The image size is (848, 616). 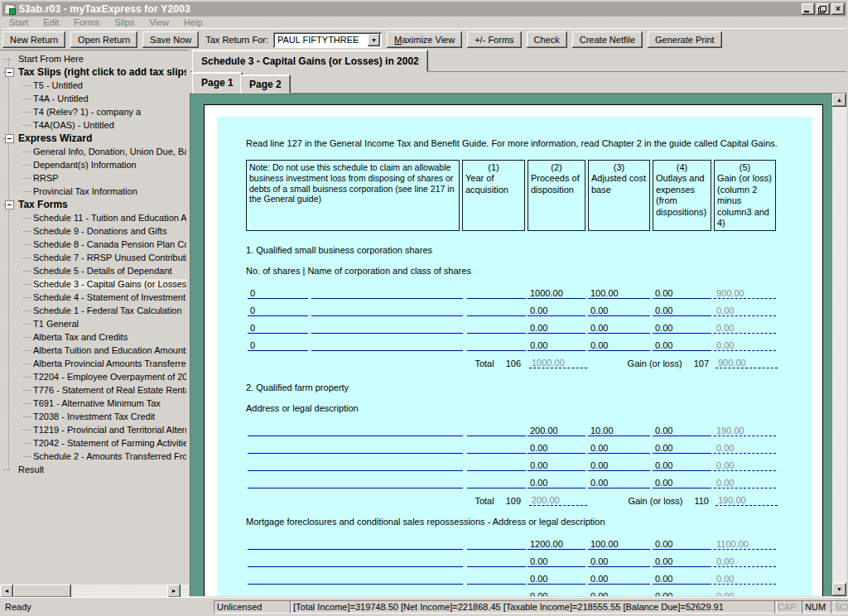 What do you see at coordinates (104, 40) in the screenshot?
I see `open-return-button: Open Return` at bounding box center [104, 40].